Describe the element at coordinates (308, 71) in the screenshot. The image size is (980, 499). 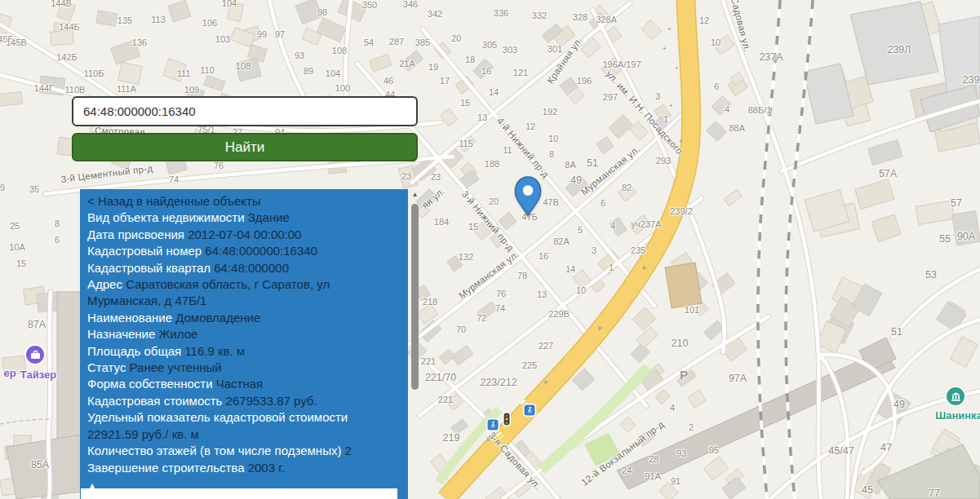
I see `house-number: 89` at that location.